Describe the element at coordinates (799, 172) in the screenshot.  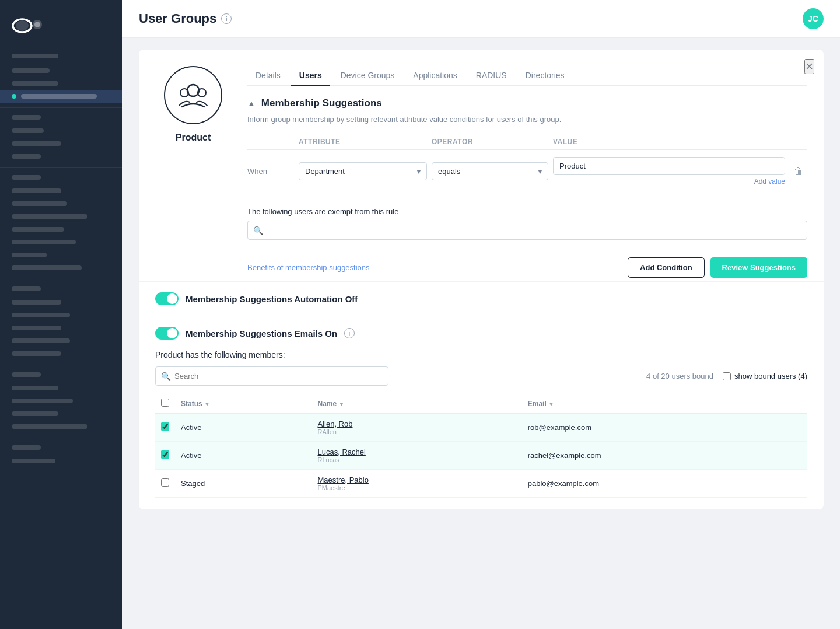
I see `delete-condition-button: 🗑` at that location.